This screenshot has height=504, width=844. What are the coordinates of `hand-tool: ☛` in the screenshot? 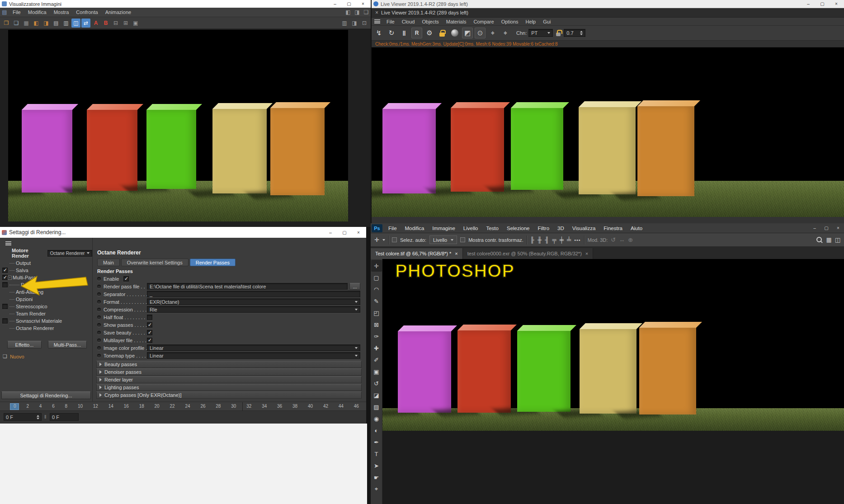 It's located at (377, 477).